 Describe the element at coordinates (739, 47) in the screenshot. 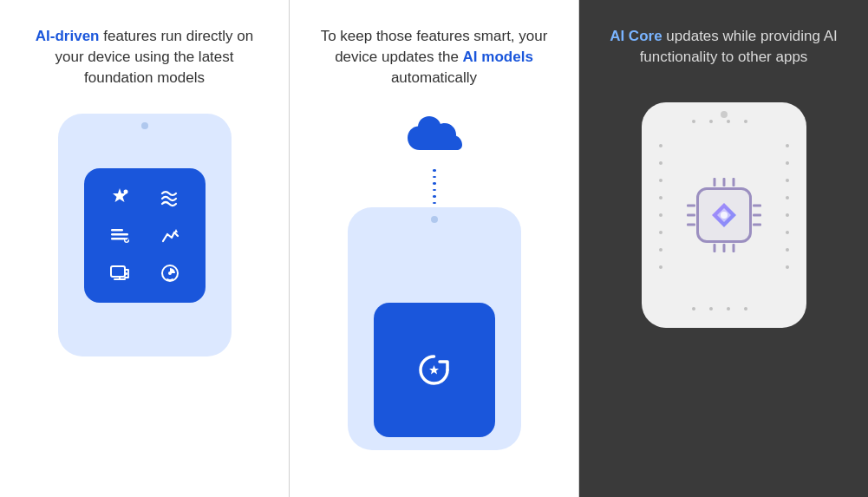

I see `panel-right-text: updates while providing AI functionality…` at that location.